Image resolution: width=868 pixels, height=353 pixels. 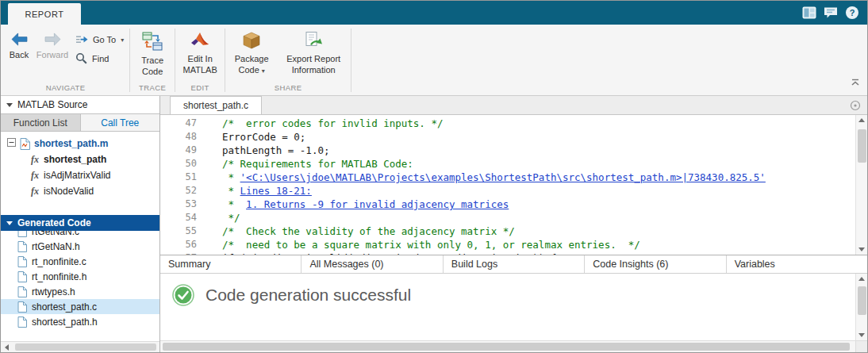 I want to click on file-item-rtgetnan-h: rtGetNaN.h, so click(x=80, y=246).